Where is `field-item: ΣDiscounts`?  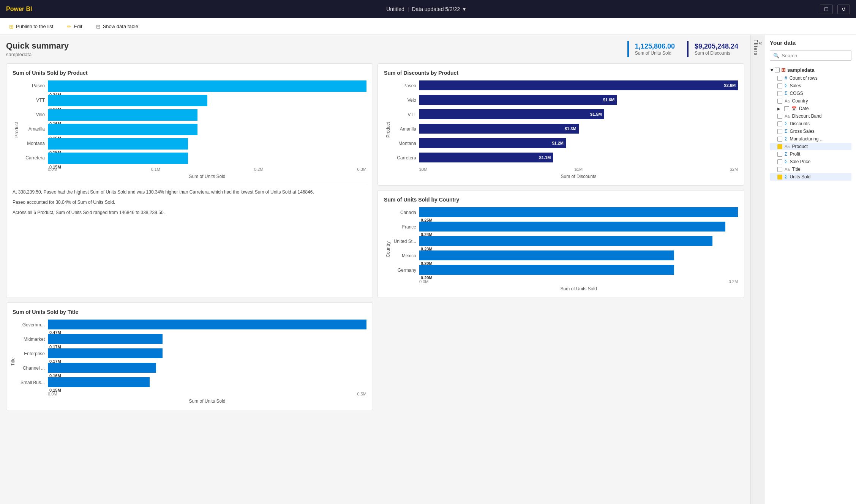 field-item: ΣDiscounts is located at coordinates (810, 124).